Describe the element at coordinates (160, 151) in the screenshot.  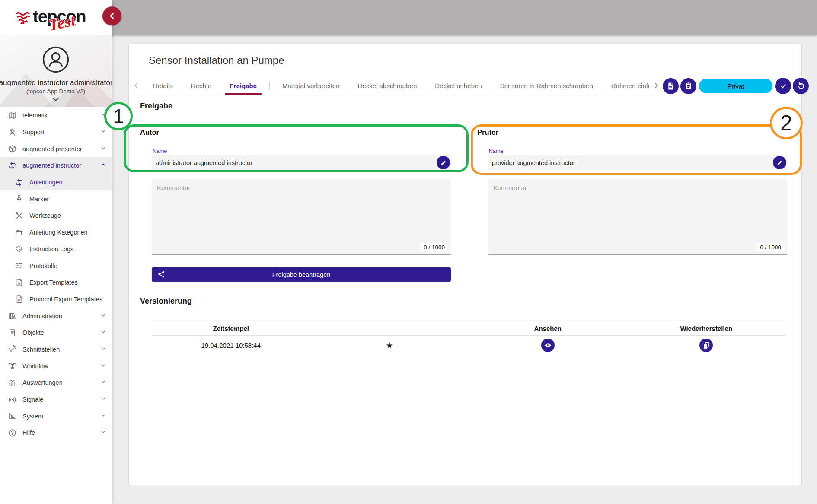
I see `autor-name-label: Name` at that location.